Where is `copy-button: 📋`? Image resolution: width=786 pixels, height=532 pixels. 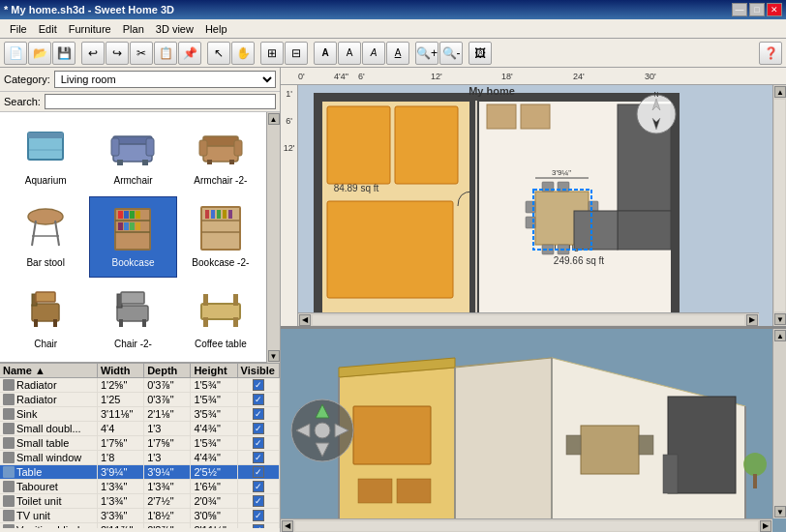 copy-button: 📋 is located at coordinates (166, 53).